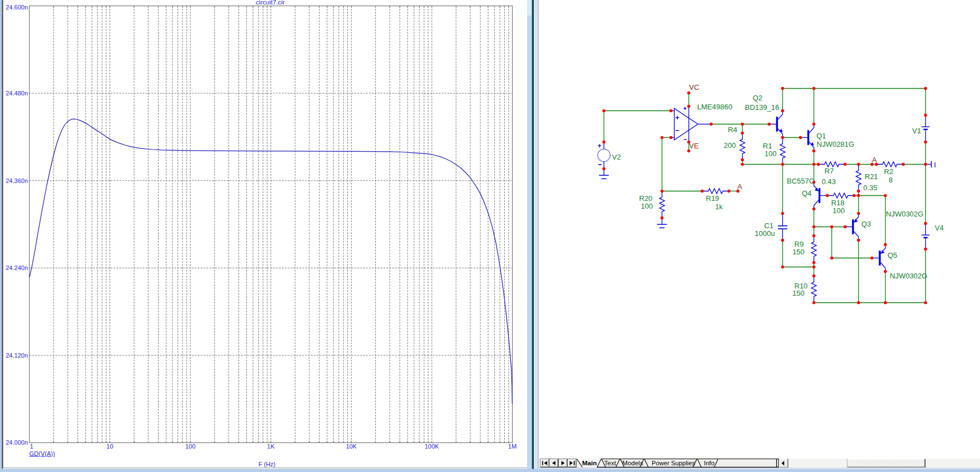  What do you see at coordinates (351, 446) in the screenshot?
I see `svg-text: 10K` at bounding box center [351, 446].